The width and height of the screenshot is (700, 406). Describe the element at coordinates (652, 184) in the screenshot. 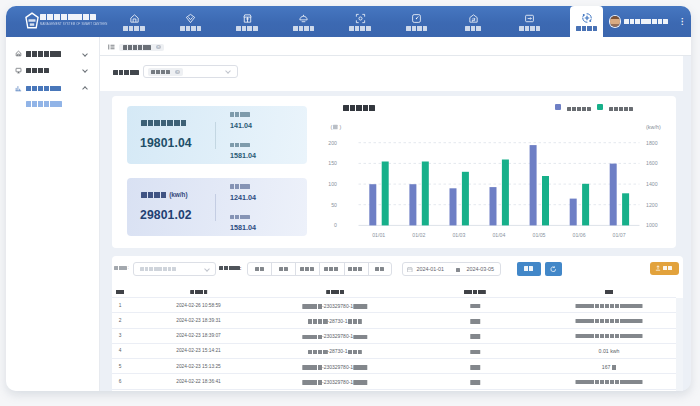

I see `svg-text: 1400` at that location.